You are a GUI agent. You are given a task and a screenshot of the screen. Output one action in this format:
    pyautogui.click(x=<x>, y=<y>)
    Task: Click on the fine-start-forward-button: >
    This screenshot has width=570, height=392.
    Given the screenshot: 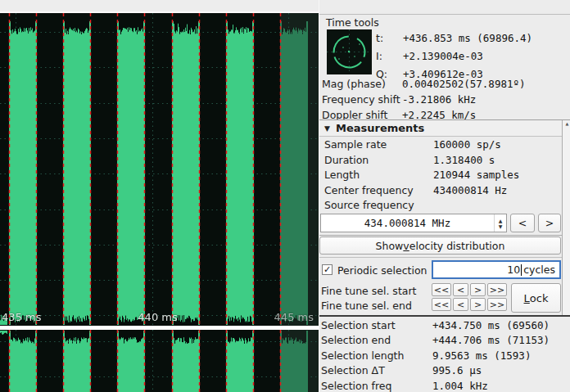 What is the action you would take?
    pyautogui.click(x=478, y=290)
    